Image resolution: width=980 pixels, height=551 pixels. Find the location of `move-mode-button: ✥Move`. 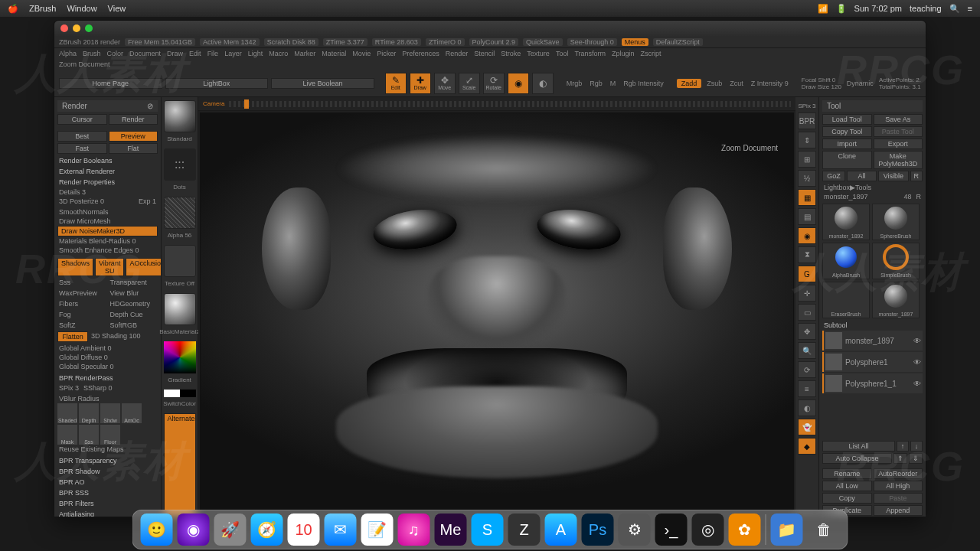

move-mode-button: ✥Move is located at coordinates (445, 83).